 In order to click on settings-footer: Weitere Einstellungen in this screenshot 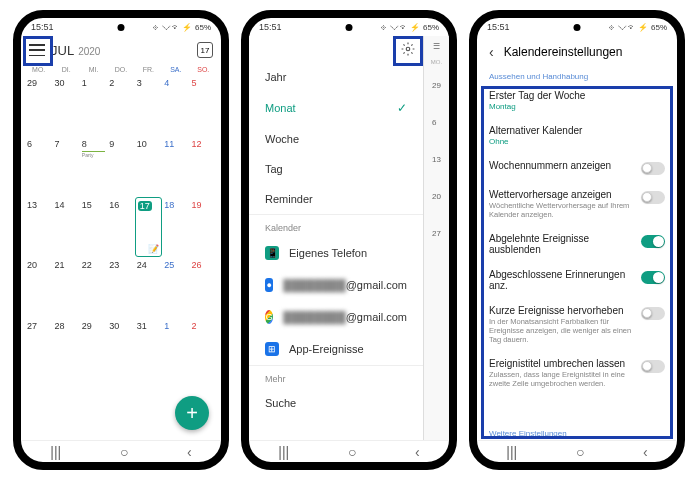, I will do `click(577, 432)`.